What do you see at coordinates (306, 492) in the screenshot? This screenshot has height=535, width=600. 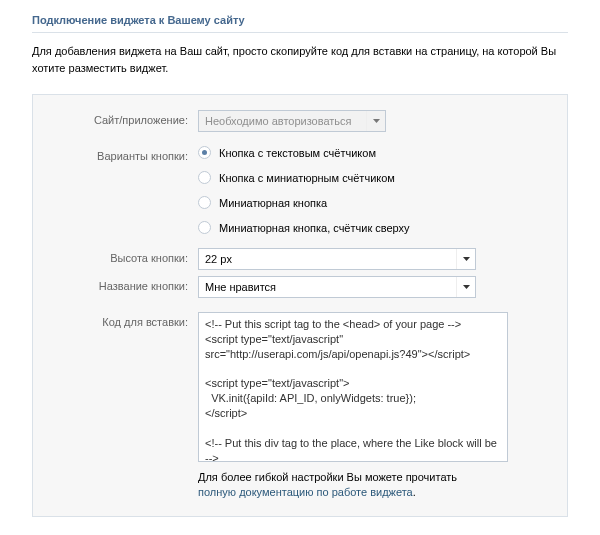 I see `docs-link: полную документацию по работе виджета` at bounding box center [306, 492].